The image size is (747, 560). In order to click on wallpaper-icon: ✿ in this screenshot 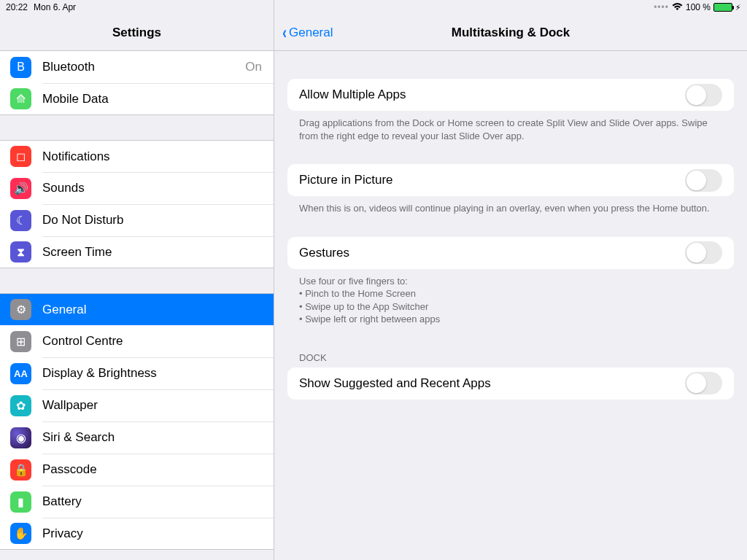, I will do `click(20, 405)`.